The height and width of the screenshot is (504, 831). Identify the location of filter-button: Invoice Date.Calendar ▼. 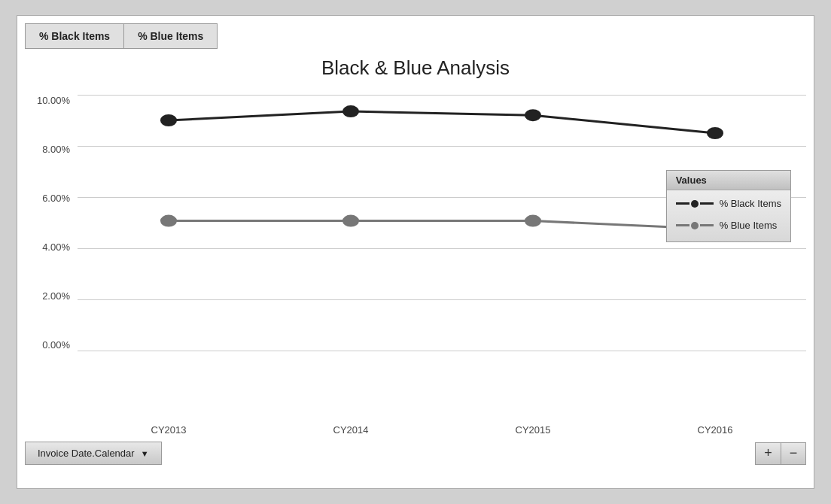
(93, 453).